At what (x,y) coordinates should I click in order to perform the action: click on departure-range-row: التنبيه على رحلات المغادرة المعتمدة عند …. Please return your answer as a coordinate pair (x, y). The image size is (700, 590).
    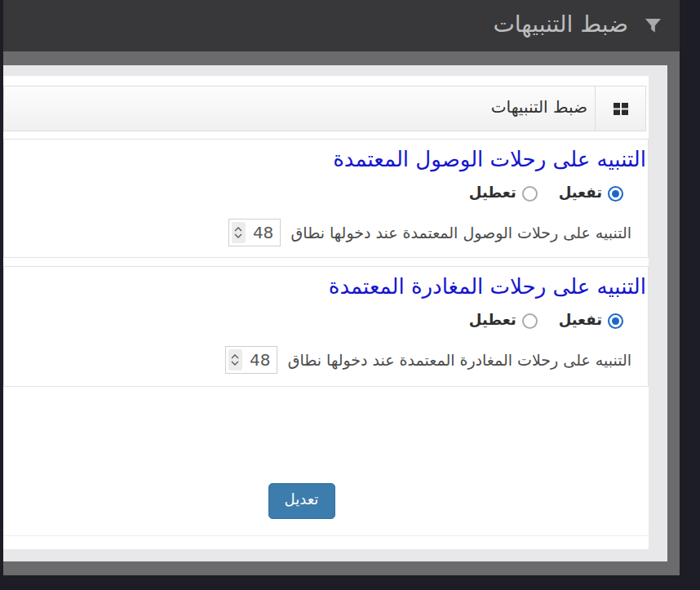
    Looking at the image, I should click on (325, 360).